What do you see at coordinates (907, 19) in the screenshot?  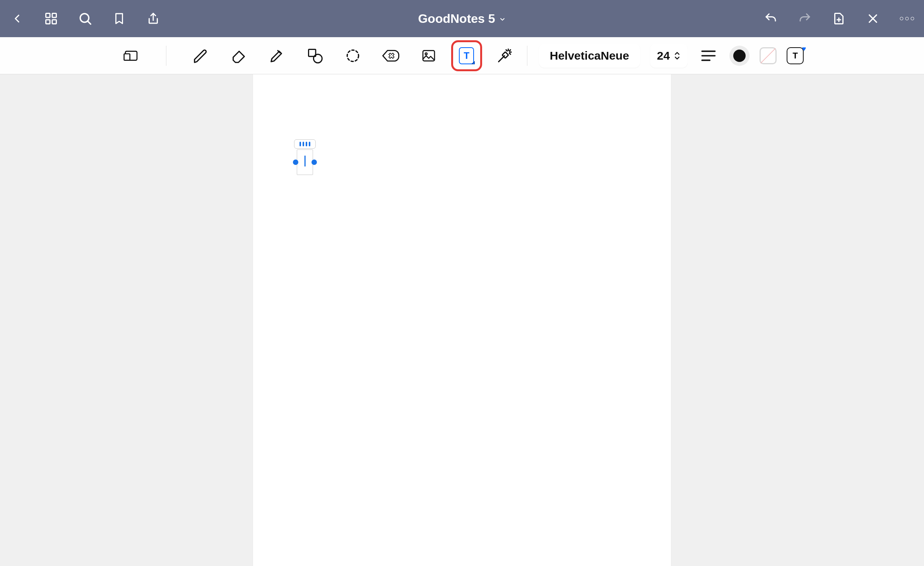 I see `more-icon` at bounding box center [907, 19].